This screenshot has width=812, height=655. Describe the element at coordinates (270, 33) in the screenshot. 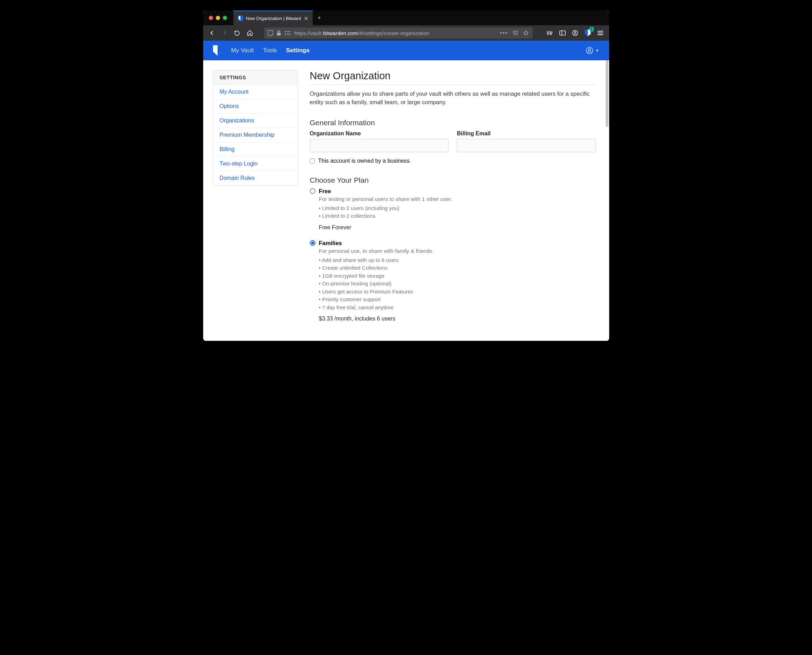

I see `shield-icon` at that location.